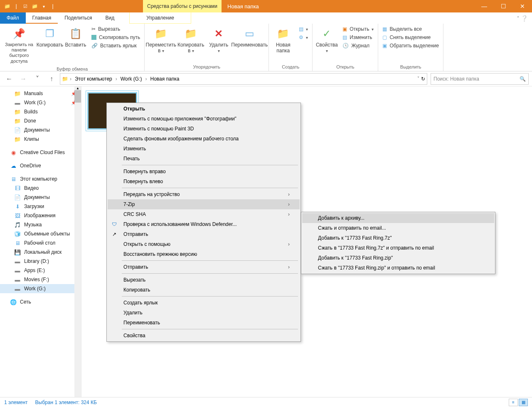  Describe the element at coordinates (41, 206) in the screenshot. I see `tree-item-downloads: ⬇Загрузки` at that location.